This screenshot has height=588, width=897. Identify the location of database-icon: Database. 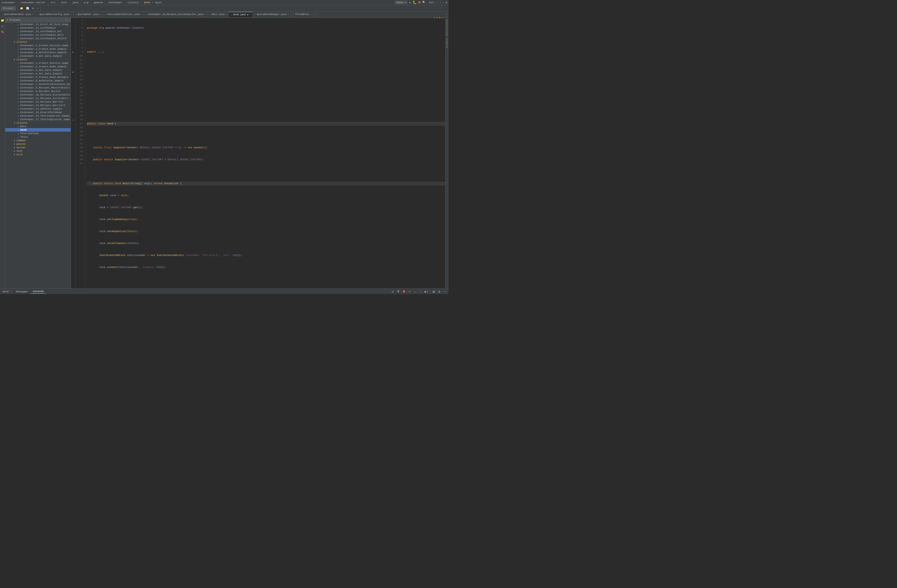
(447, 43).